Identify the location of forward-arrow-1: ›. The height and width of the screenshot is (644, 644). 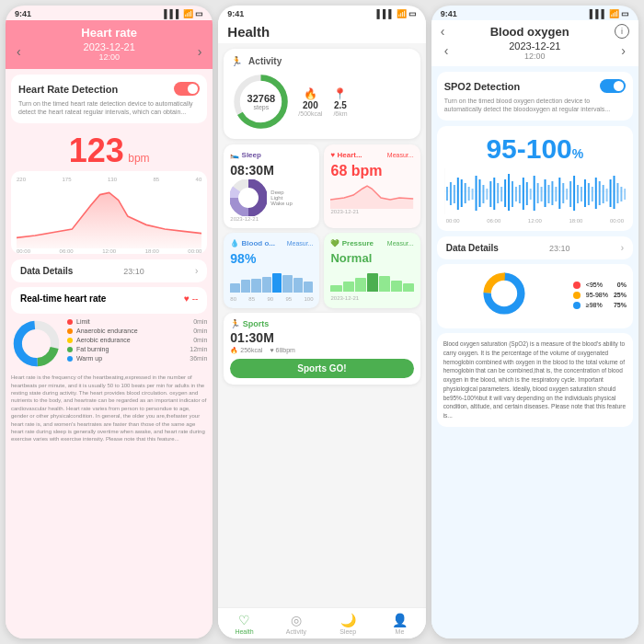
(201, 52).